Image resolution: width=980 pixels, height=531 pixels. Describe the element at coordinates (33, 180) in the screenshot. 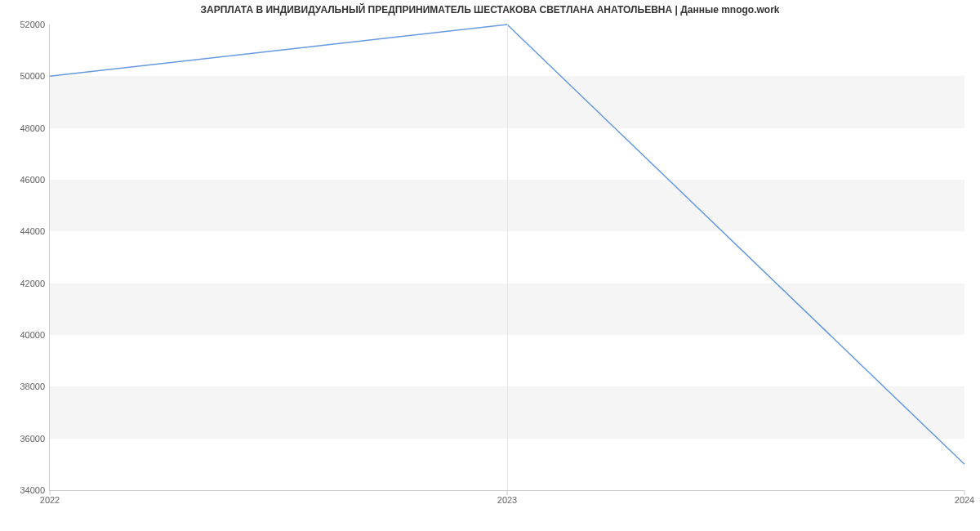

I see `y-tick-label: 46000` at that location.